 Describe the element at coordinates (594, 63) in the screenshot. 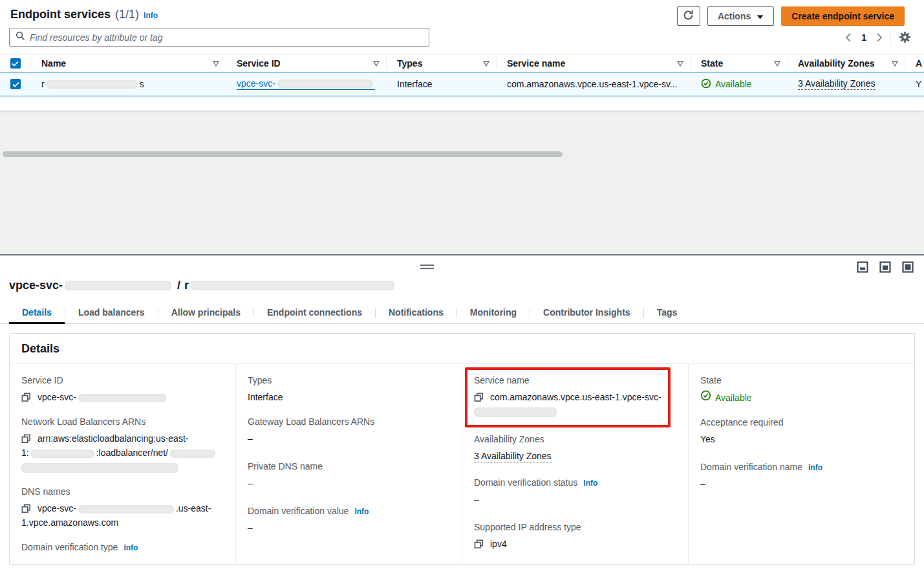

I see `column-header-service-name: Service name` at that location.